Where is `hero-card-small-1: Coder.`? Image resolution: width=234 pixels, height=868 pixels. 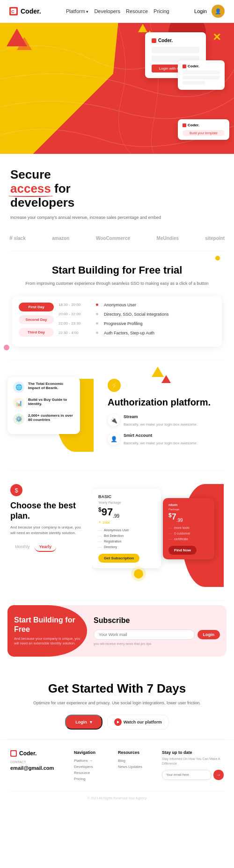 hero-card-small-1: Coder. is located at coordinates (201, 75).